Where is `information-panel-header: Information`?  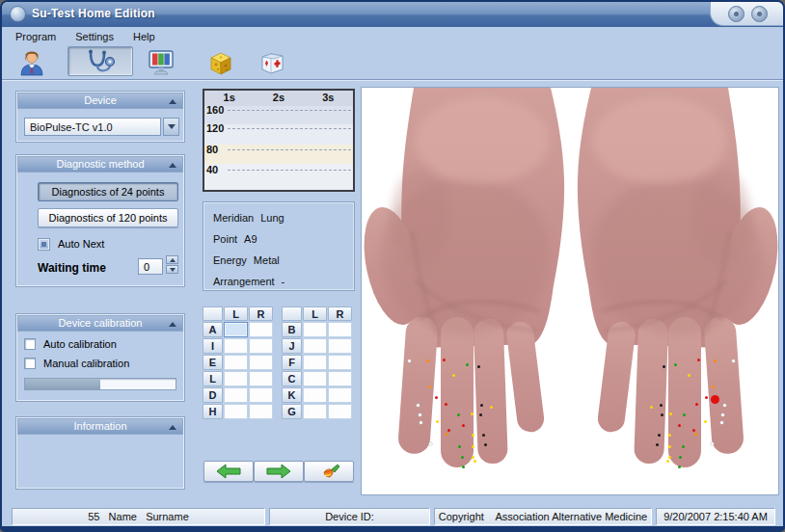
information-panel-header: Information is located at coordinates (100, 426).